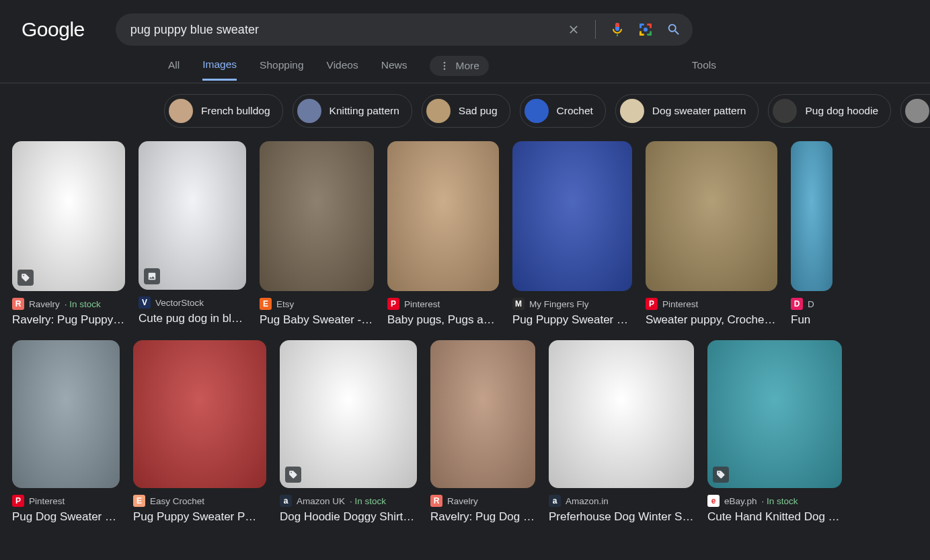 This screenshot has width=930, height=560. What do you see at coordinates (200, 501) in the screenshot?
I see `result-source-row: EEasy Crochet` at bounding box center [200, 501].